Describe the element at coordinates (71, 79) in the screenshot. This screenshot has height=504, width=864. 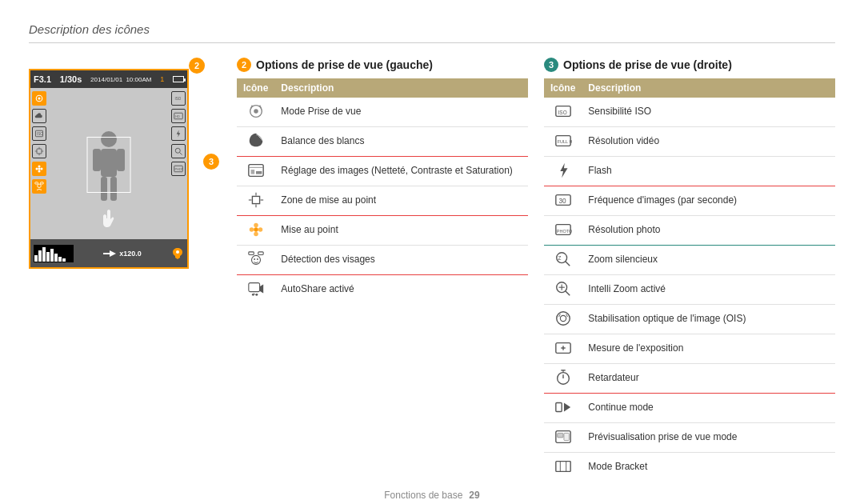
I see `shutter: 1/30s` at that location.